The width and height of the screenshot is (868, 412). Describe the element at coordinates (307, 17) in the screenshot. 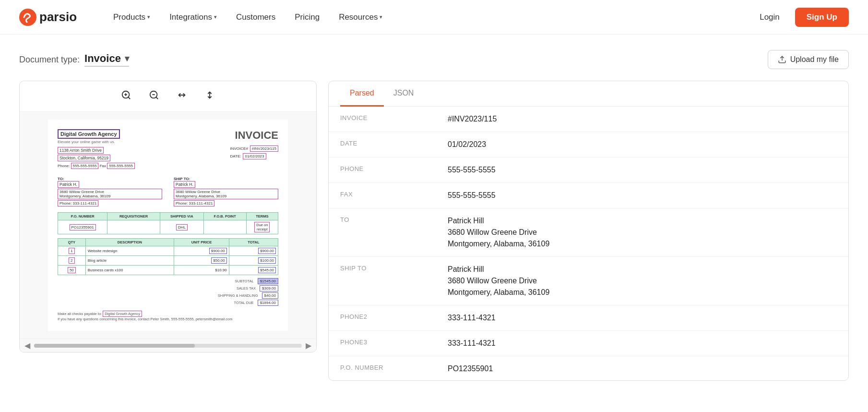

I see `nav-item-pricing: Pricing` at that location.